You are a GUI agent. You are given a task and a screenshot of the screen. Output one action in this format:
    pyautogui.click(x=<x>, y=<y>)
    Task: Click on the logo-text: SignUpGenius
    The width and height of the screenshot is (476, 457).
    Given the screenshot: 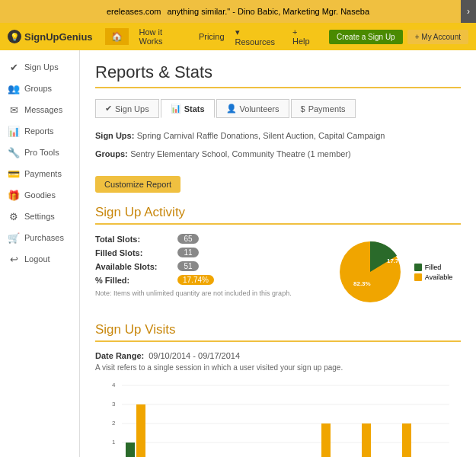 What is the action you would take?
    pyautogui.click(x=59, y=37)
    